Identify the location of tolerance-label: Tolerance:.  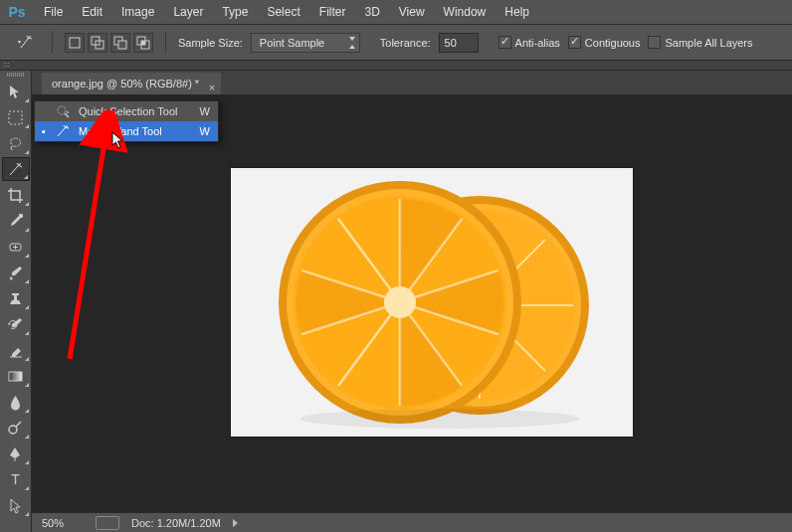
(406, 43).